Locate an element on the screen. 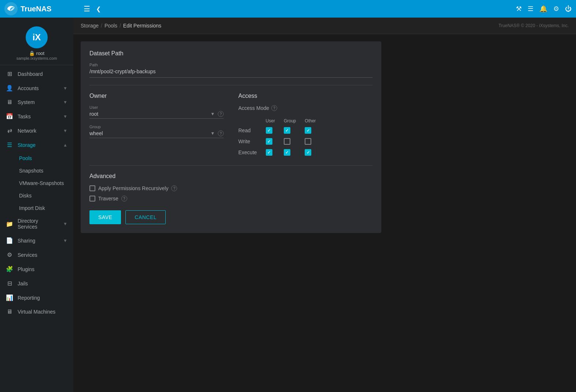 The image size is (576, 392). system-icon: 🖥 is located at coordinates (10, 102).